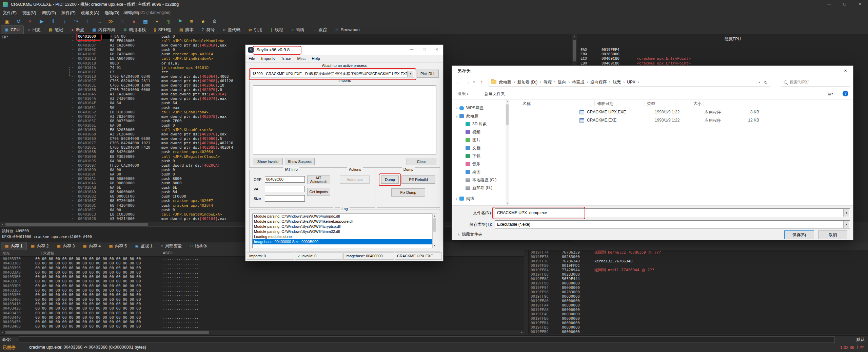 This screenshot has width=868, height=352. What do you see at coordinates (256, 30) in the screenshot?
I see `tab-references: ⇄ 引用` at bounding box center [256, 30].